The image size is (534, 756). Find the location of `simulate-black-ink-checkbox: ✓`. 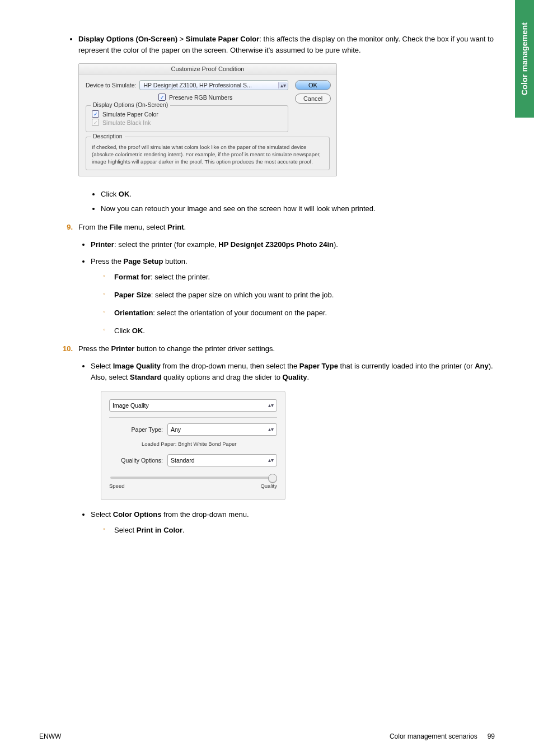

simulate-black-ink-checkbox: ✓ is located at coordinates (95, 122).